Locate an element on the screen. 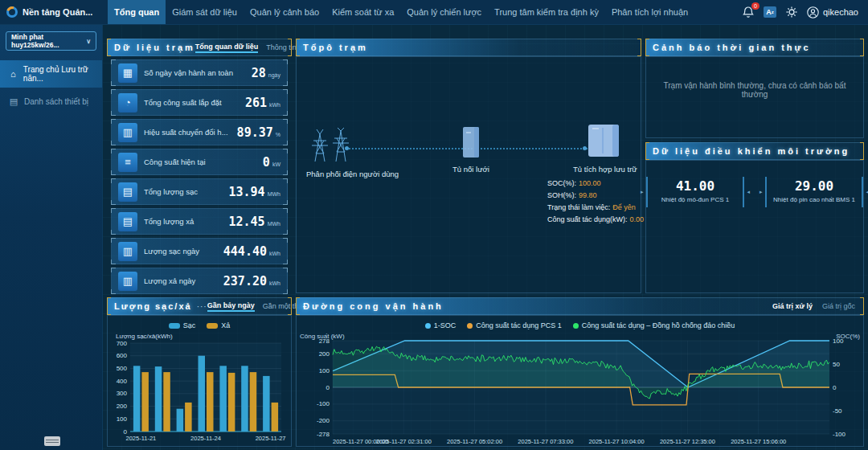 The width and height of the screenshot is (868, 450). floating-widget-icon is located at coordinates (52, 441).